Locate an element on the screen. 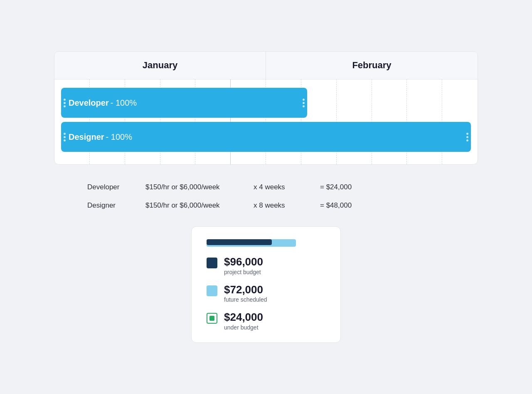 The height and width of the screenshot is (394, 532). gantt-month-february: February is located at coordinates (372, 65).